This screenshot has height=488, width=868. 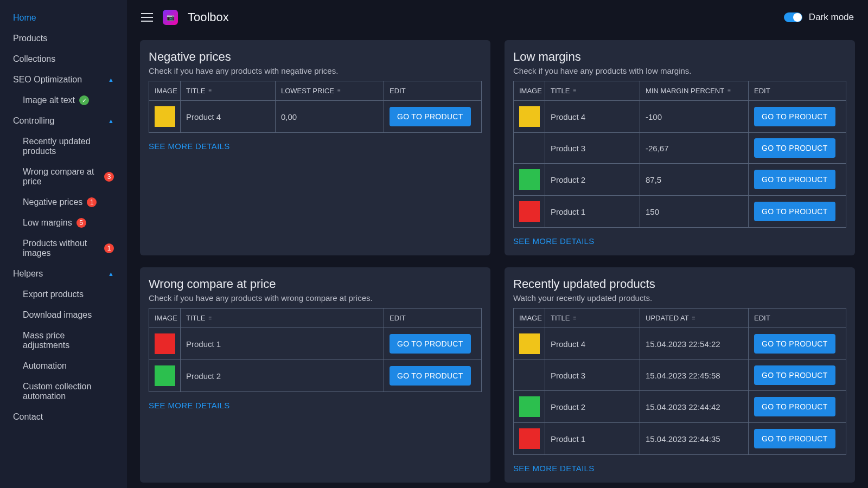 What do you see at coordinates (147, 17) in the screenshot?
I see `menu-icon` at bounding box center [147, 17].